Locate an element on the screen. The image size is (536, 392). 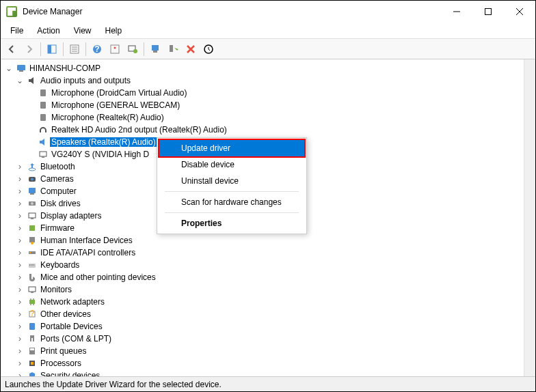
category-label: IDE ATA/ATAPI controllers is located at coordinates (88, 253).